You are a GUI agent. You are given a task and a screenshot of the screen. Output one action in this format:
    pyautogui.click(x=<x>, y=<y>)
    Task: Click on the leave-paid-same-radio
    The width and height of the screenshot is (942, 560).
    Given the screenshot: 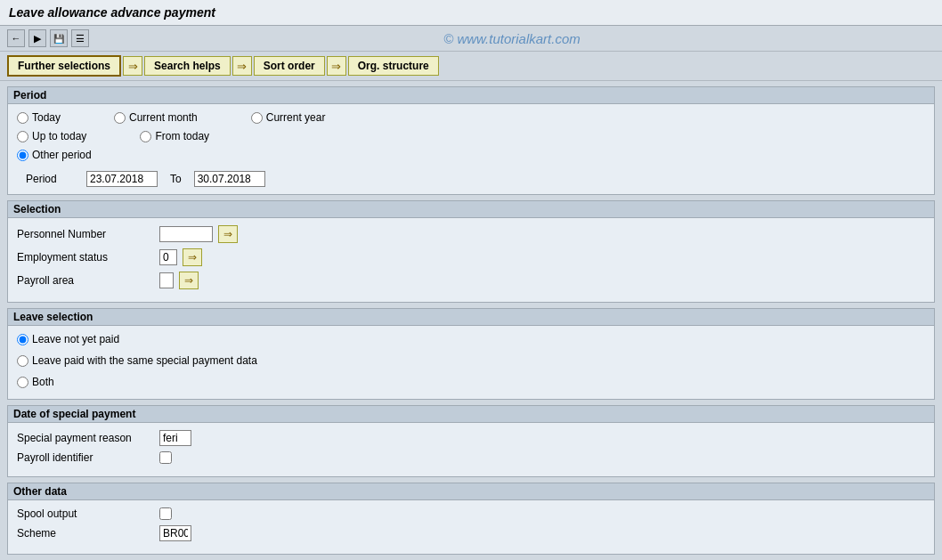 What is the action you would take?
    pyautogui.click(x=23, y=361)
    